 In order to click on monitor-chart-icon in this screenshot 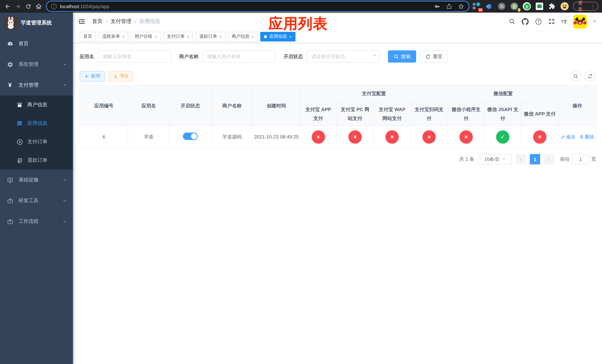, I will do `click(10, 180)`.